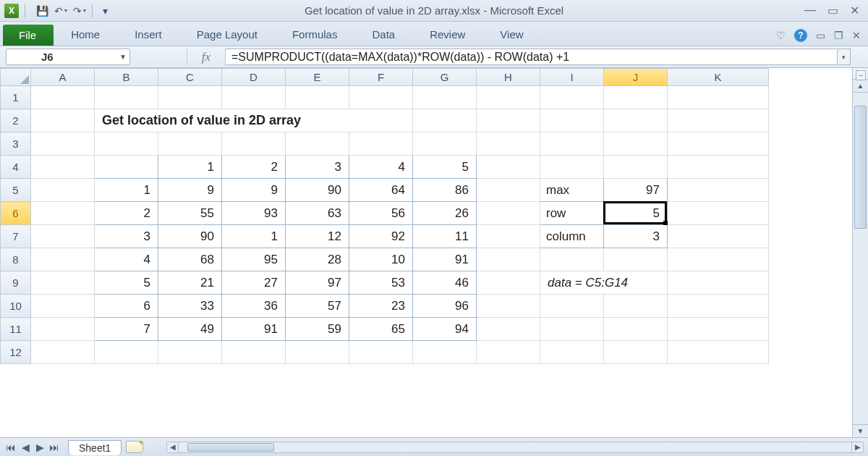 The width and height of the screenshot is (868, 456). What do you see at coordinates (381, 306) in the screenshot?
I see `cell-F10: 23` at bounding box center [381, 306].